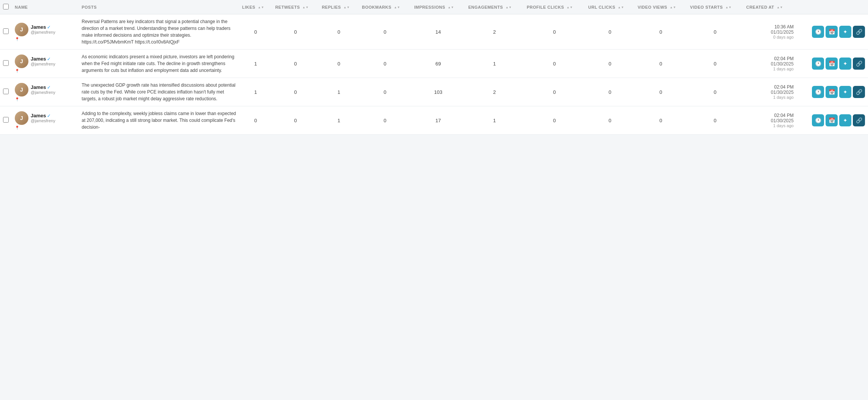  I want to click on col-header-profile-clicks: PROFILE CLICKS ▲▼, so click(554, 7).